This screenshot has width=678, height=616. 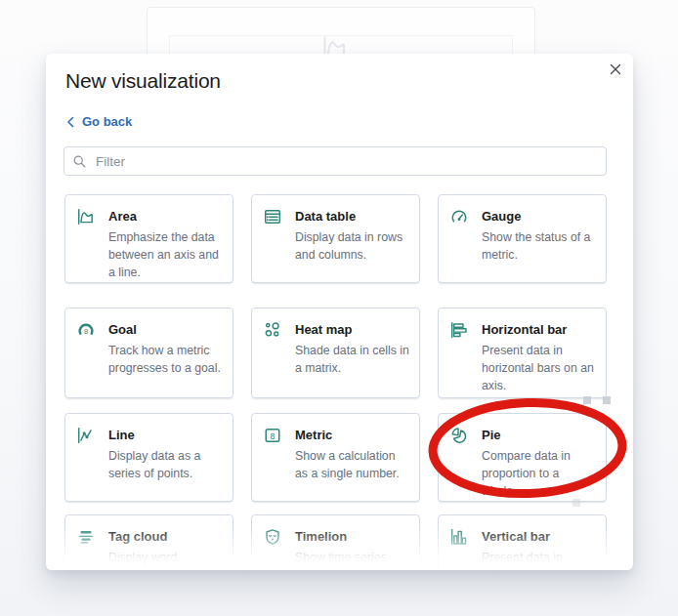 What do you see at coordinates (459, 330) in the screenshot?
I see `horizontal-bar-icon` at bounding box center [459, 330].